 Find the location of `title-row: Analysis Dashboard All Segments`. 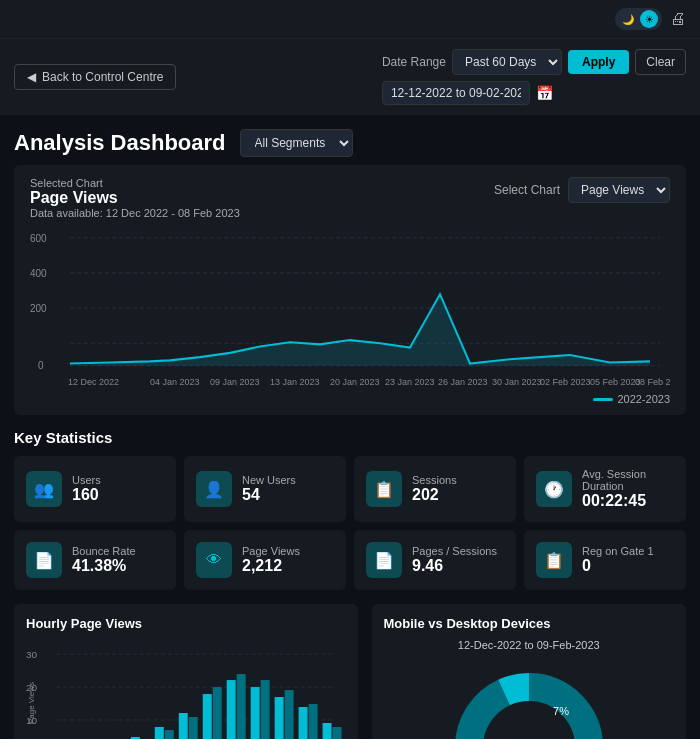

title-row: Analysis Dashboard All Segments is located at coordinates (350, 140).